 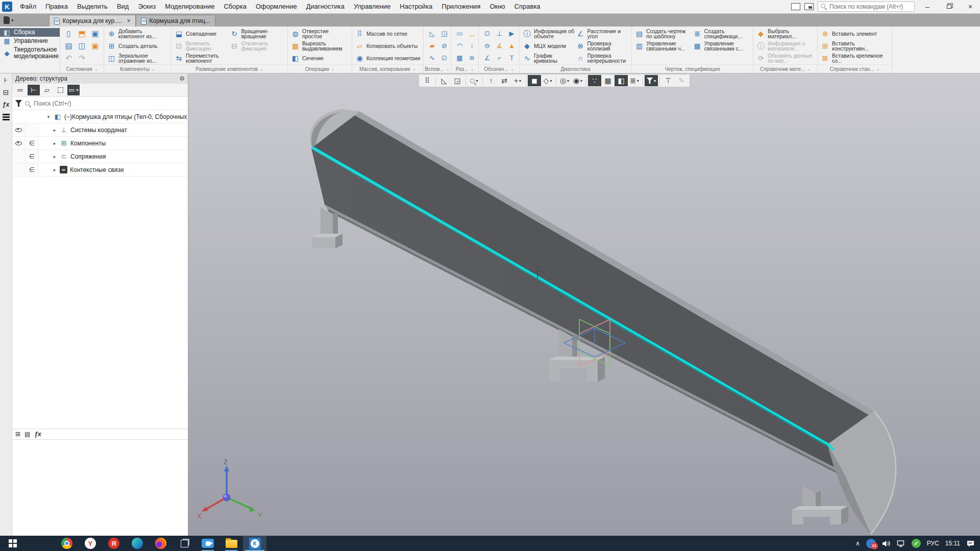 I want to click on menu-item-Настройка: Настройка, so click(x=416, y=7).